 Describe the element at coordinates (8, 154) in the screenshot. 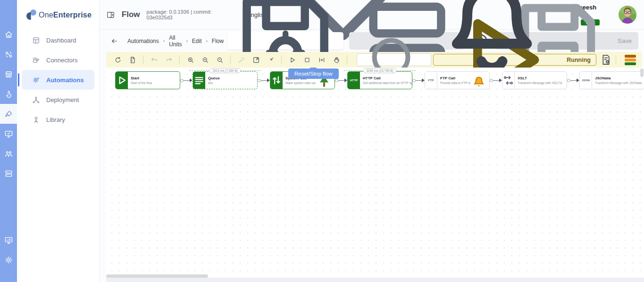

I see `rail-item-team` at that location.